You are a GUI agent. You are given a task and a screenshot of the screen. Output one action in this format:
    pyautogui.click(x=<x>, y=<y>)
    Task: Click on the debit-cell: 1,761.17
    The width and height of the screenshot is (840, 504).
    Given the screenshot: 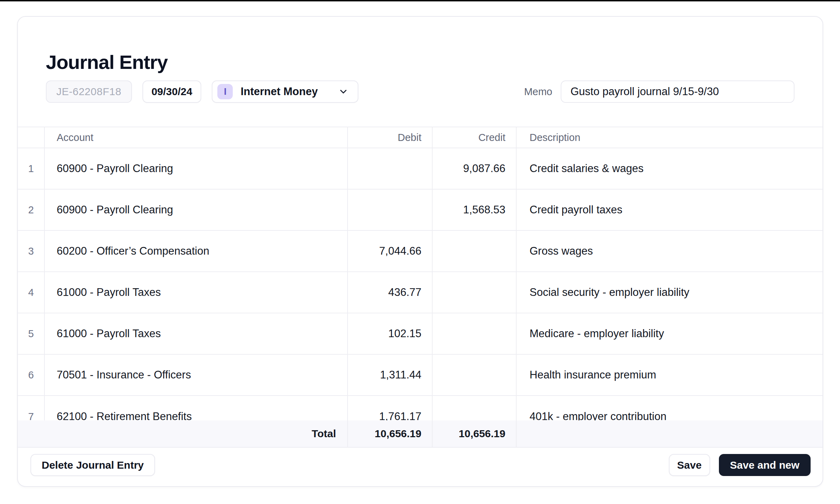 What is the action you would take?
    pyautogui.click(x=390, y=408)
    